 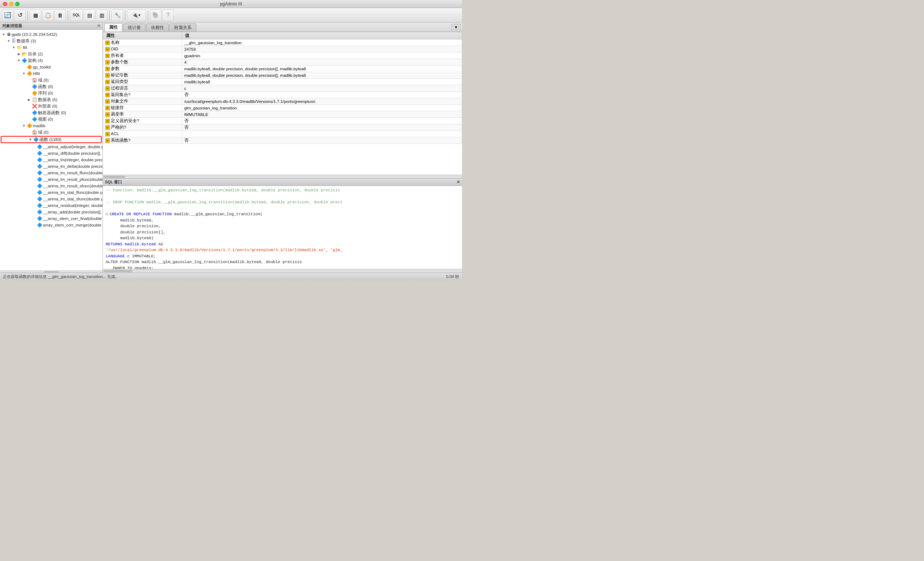 What do you see at coordinates (51, 193) in the screenshot?
I see `list-item: 🔷 __arima_lm_stat_ffunc(double precision…` at bounding box center [51, 193].